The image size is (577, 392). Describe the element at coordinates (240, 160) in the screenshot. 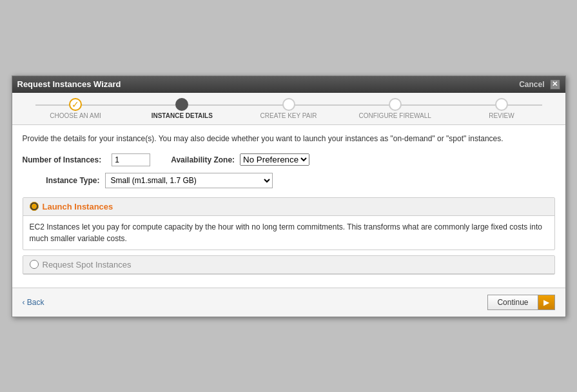

I see `availability-zone-group: Availability Zone: No Preference us-east…` at that location.